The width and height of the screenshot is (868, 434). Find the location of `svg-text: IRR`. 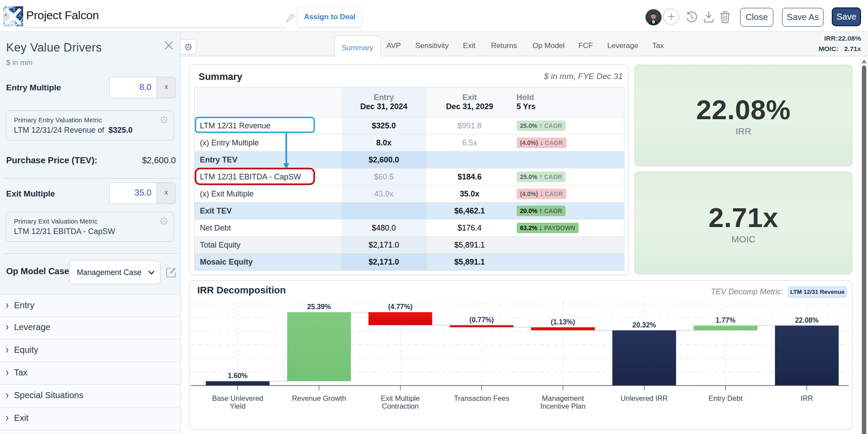

svg-text: IRR is located at coordinates (807, 398).